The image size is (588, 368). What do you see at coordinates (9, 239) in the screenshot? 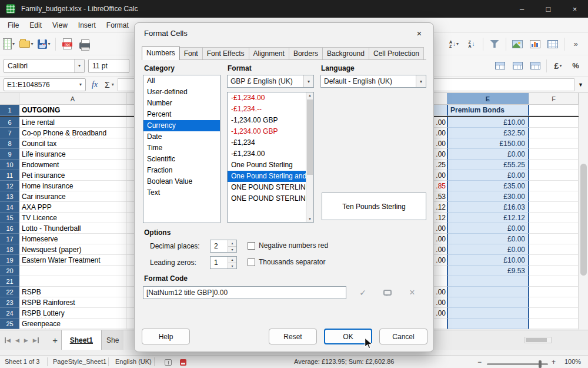
I see `row-header: 17` at bounding box center [9, 239].